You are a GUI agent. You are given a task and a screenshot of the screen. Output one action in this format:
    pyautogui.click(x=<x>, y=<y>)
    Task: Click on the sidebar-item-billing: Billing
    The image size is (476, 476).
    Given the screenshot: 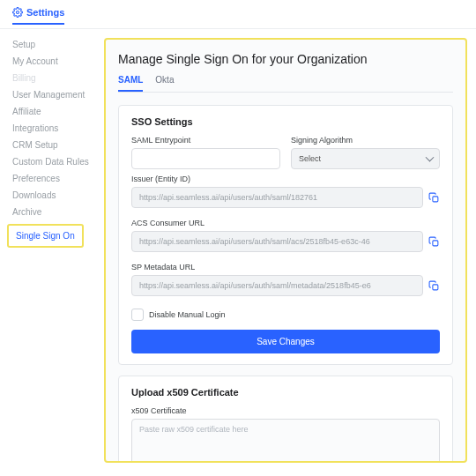 What is the action you would take?
    pyautogui.click(x=54, y=78)
    